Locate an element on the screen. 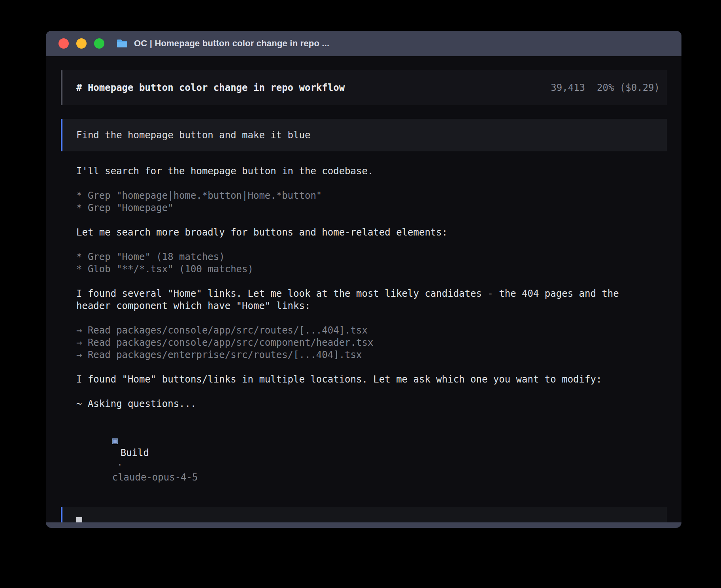  window-title: OC | Homepage button color change in rep… is located at coordinates (232, 43).